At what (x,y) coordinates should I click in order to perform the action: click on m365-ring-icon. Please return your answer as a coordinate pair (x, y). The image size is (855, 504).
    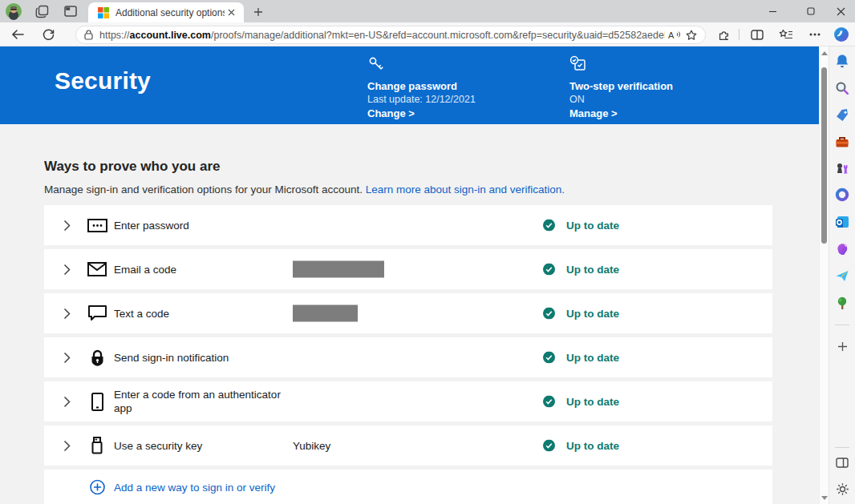
    Looking at the image, I should click on (842, 195).